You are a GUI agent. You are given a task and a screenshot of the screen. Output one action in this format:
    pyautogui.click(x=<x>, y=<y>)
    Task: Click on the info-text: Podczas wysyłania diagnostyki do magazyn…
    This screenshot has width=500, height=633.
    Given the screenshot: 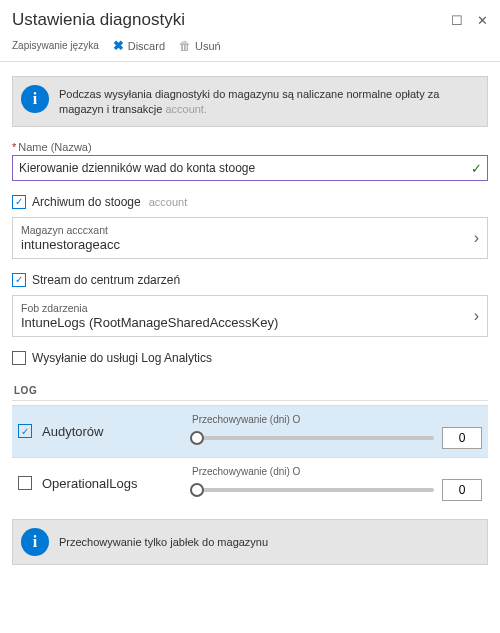 What is the action you would take?
    pyautogui.click(x=269, y=102)
    